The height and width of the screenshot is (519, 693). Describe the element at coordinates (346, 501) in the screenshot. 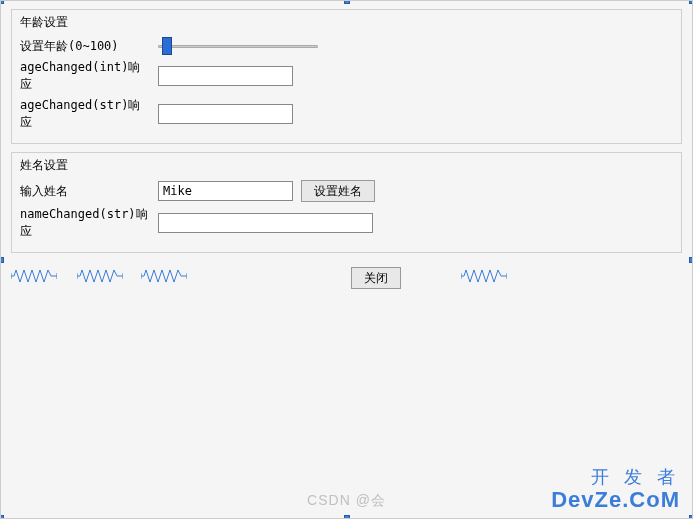

I see `watermark-csdn: CSDN @会` at that location.